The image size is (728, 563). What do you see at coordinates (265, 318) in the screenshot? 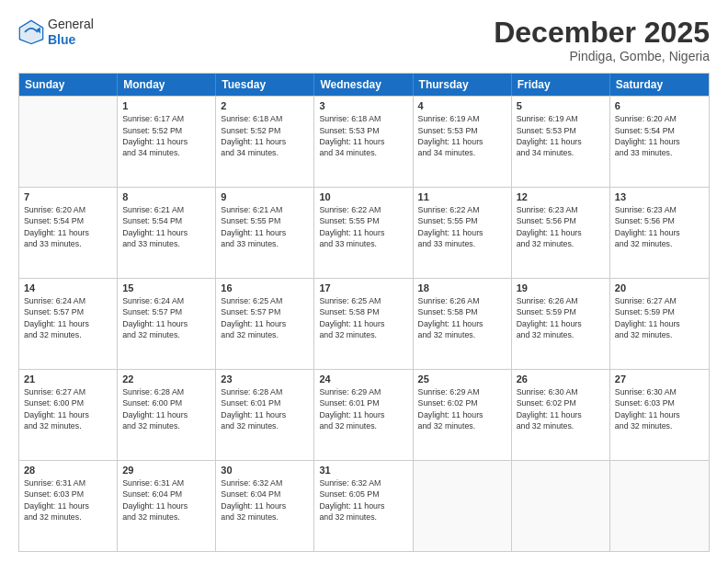
I see `day-info: Sunrise: 6:25 AM Sunset: 5:57 PM Dayligh…` at bounding box center [265, 318].